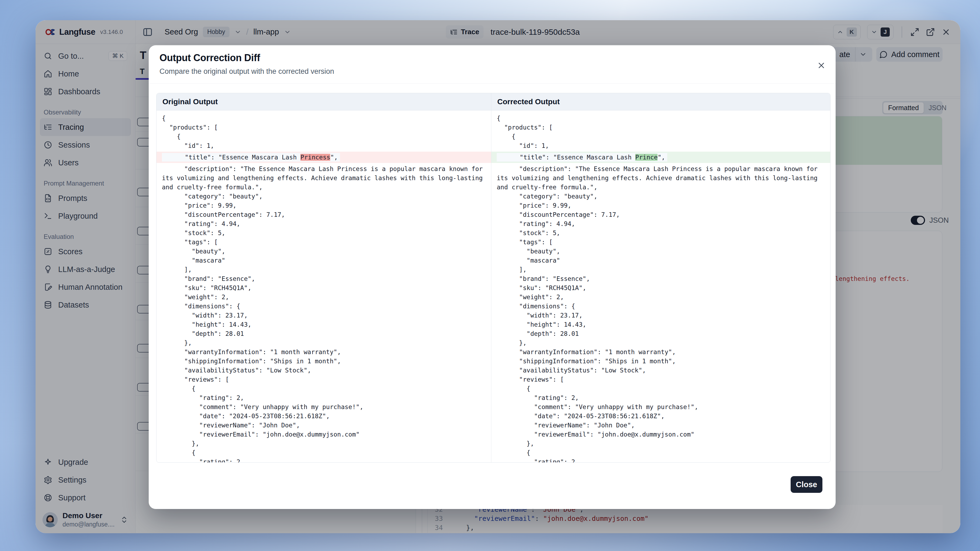 Image resolution: width=980 pixels, height=551 pixels. Describe the element at coordinates (821, 65) in the screenshot. I see `modal-close-icon` at that location.